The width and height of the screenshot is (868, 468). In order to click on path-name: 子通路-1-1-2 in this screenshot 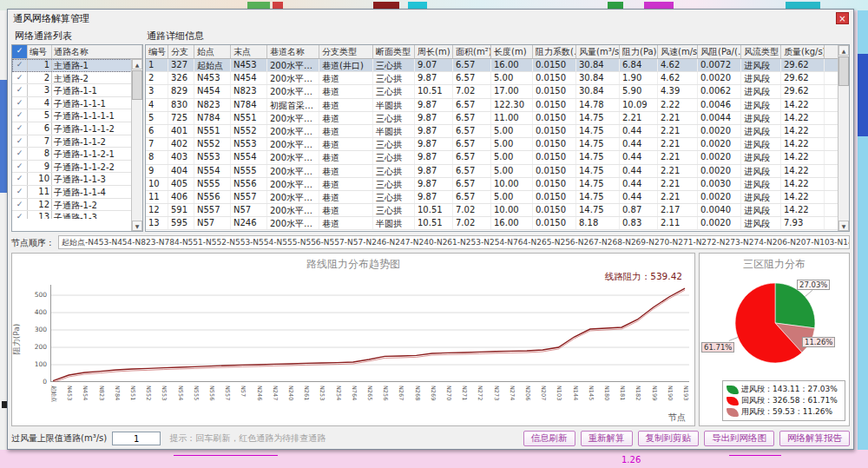, I will do `click(97, 142)`.